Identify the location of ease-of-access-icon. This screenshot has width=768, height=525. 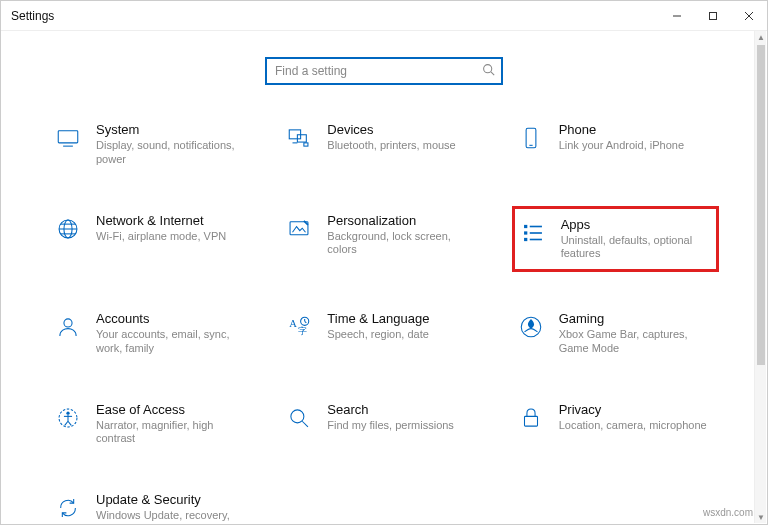
(68, 418).